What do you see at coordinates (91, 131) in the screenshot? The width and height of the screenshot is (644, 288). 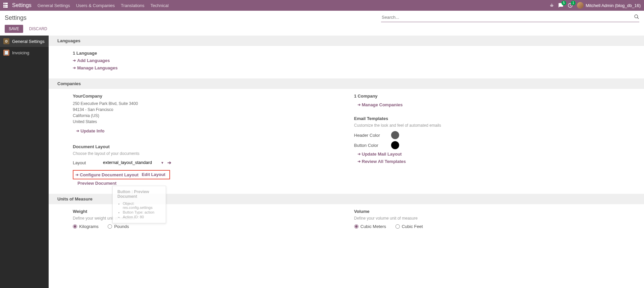 I see `update-info-link: ➔Update Info` at bounding box center [91, 131].